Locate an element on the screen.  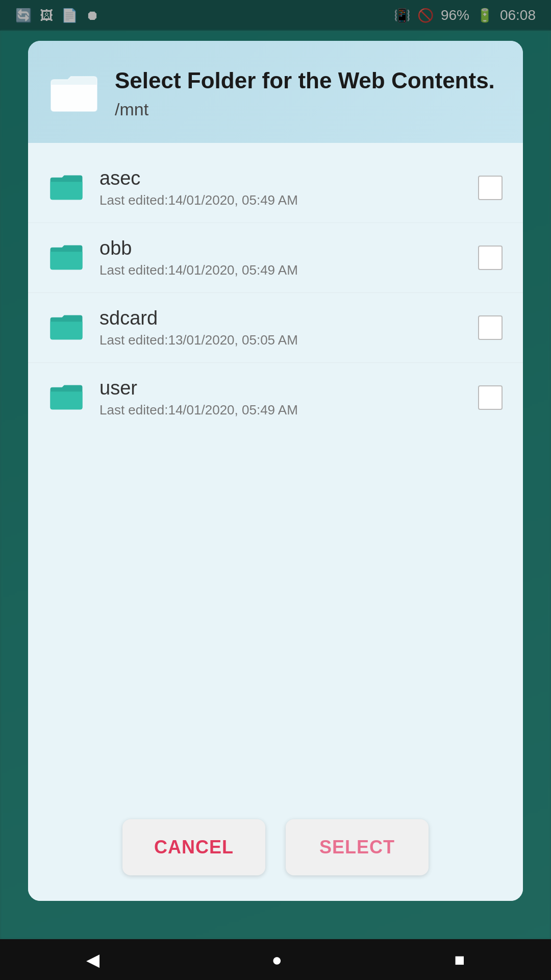
cancel-button: CANCEL is located at coordinates (194, 847).